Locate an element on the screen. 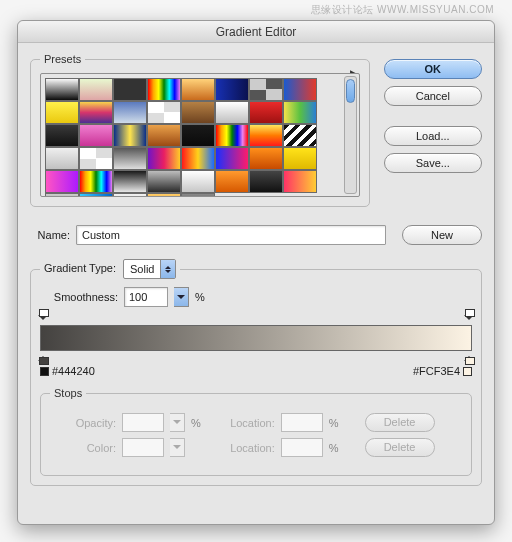 The width and height of the screenshot is (512, 542). gradient-type-select: Solid is located at coordinates (150, 269).